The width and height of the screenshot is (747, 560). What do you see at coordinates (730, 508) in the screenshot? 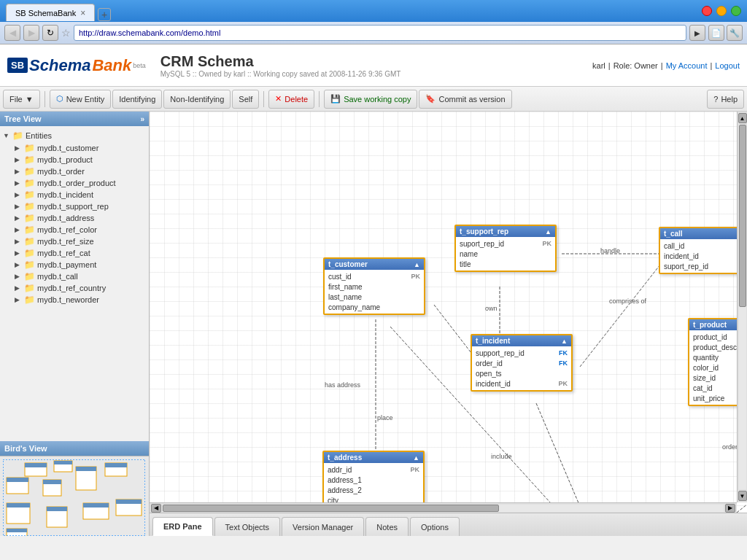
I see `h-scroll-right: ▶` at bounding box center [730, 508].